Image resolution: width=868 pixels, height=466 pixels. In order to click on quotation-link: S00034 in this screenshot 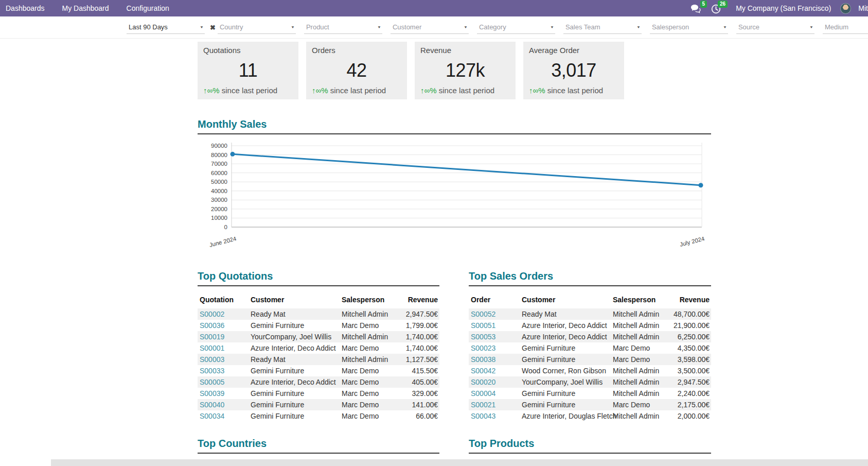, I will do `click(212, 416)`.